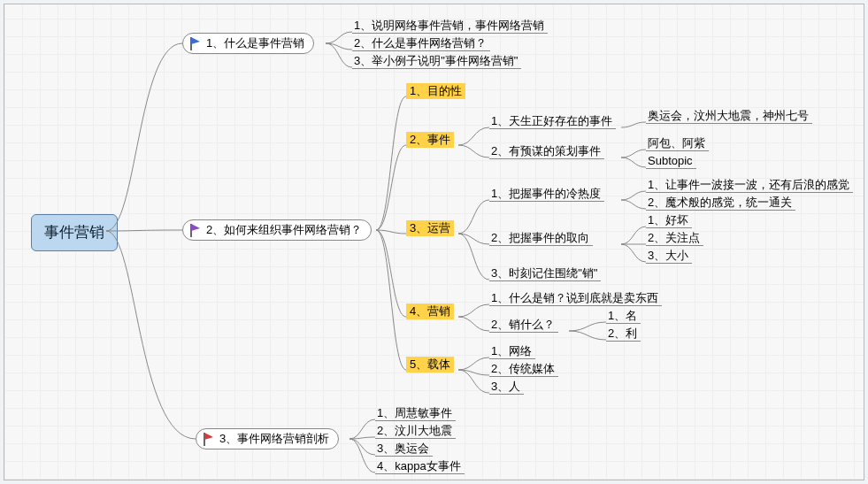 This screenshot has width=868, height=484. What do you see at coordinates (284, 230) in the screenshot?
I see `main-topic-label: 2、如何来组织事件网络营销？` at bounding box center [284, 230].